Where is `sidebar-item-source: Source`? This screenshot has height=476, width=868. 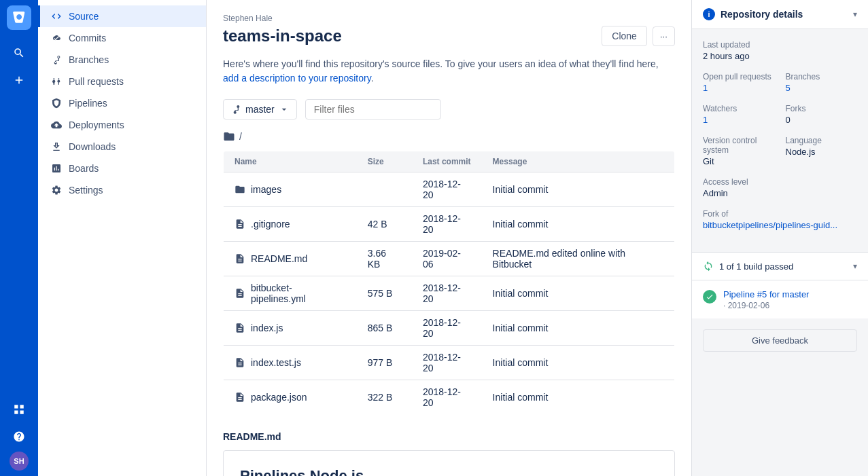
sidebar-item-source: Source is located at coordinates (122, 16).